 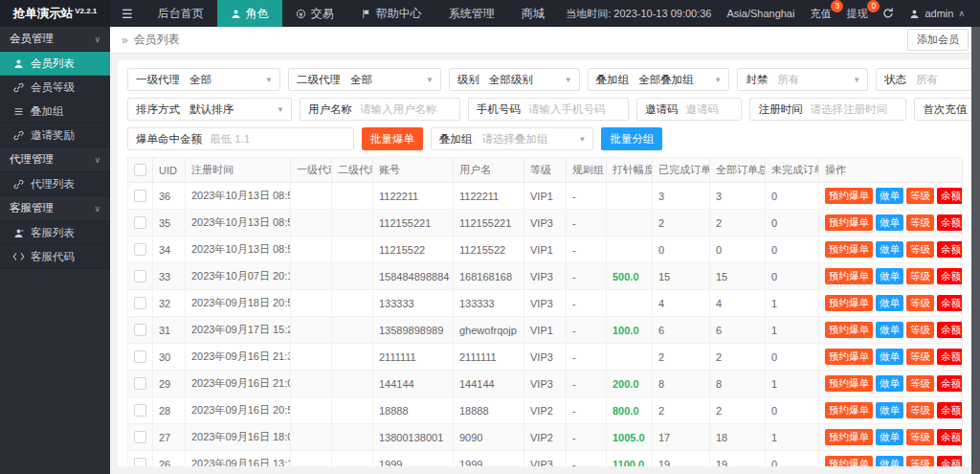 What do you see at coordinates (976, 251) in the screenshot?
I see `vertical-scrollbar` at bounding box center [976, 251].